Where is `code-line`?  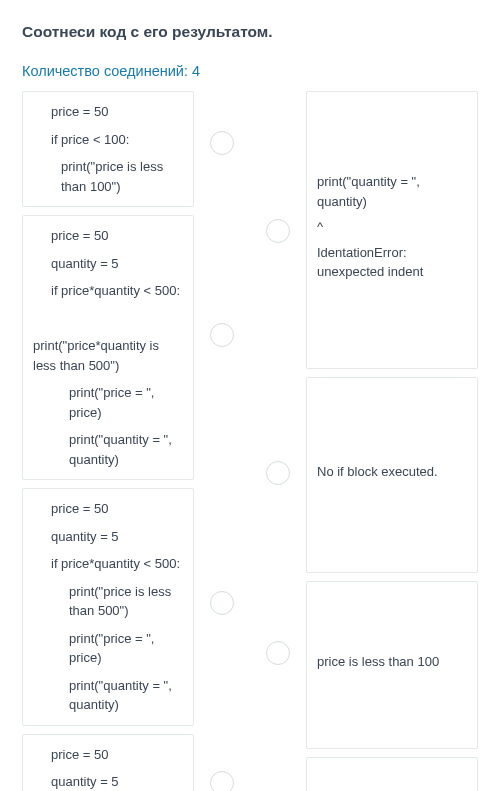
code-line is located at coordinates (108, 319).